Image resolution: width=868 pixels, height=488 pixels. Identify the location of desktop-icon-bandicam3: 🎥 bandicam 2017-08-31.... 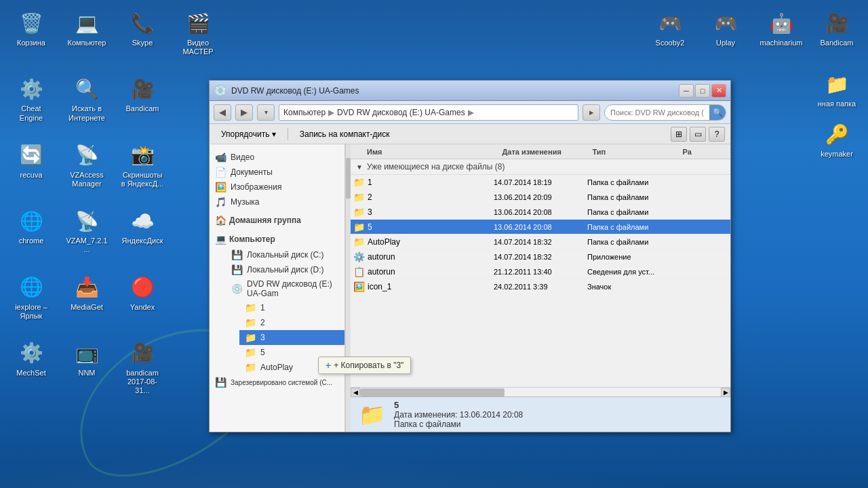
(142, 367).